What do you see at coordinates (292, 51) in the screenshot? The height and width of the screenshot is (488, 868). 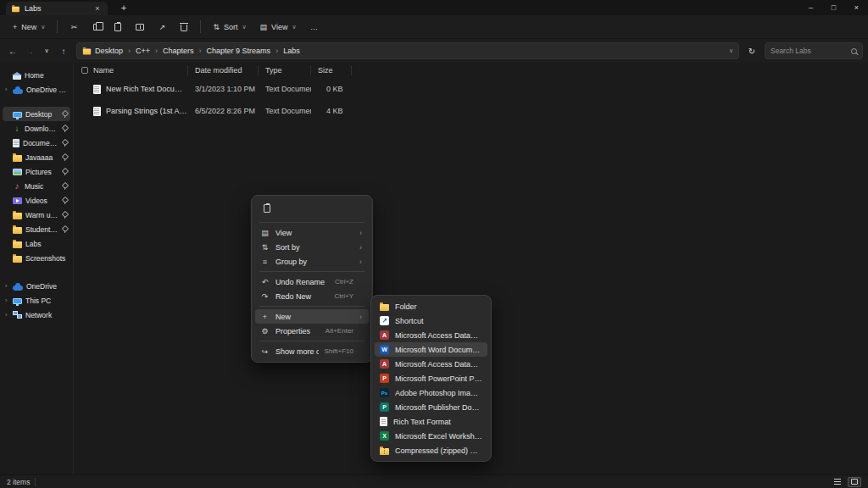 I see `breadcrumb-item: Labs` at bounding box center [292, 51].